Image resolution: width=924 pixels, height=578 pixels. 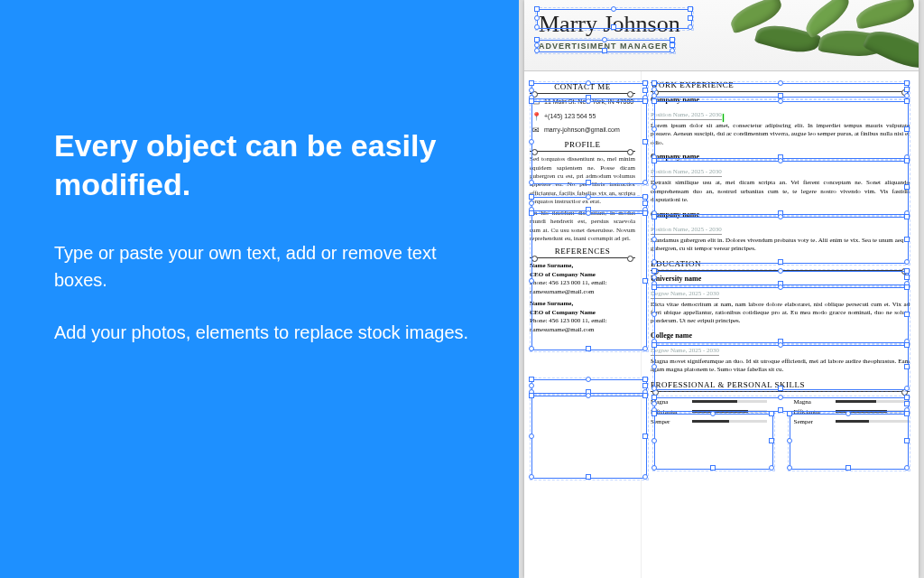 What do you see at coordinates (263, 266) in the screenshot?
I see `promo-paragraph-1: Type or paste your own text, add or remo…` at bounding box center [263, 266].